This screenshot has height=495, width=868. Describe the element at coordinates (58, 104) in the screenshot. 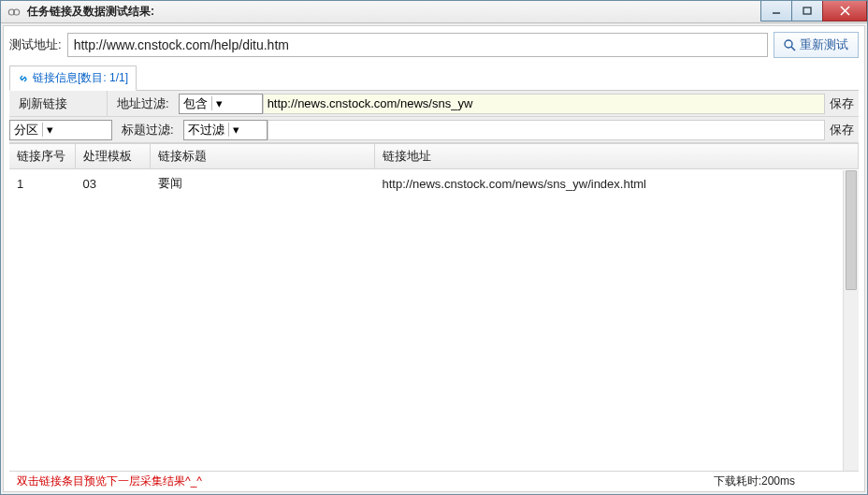

I see `refresh-links-button: 刷新链接` at that location.